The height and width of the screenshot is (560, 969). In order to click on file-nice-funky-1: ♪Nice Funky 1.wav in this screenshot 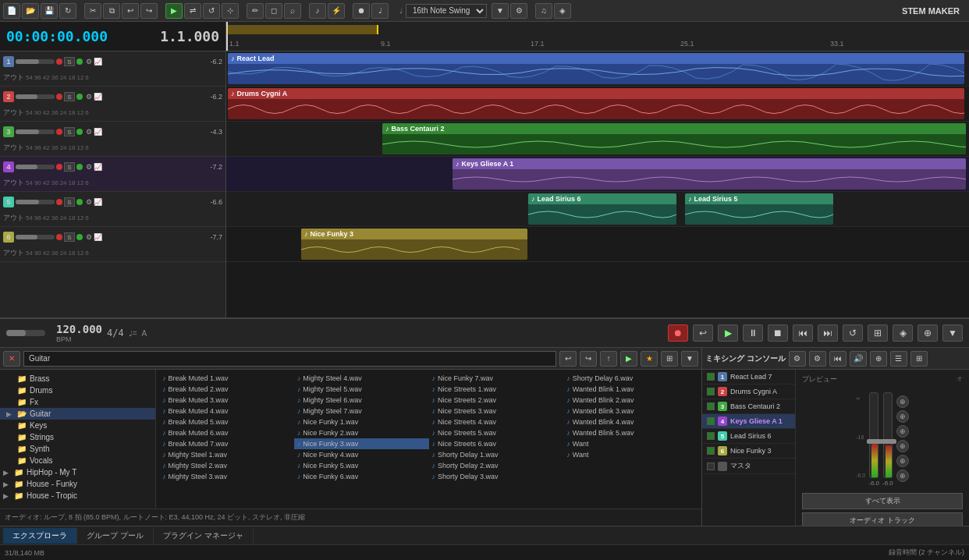, I will do `click(362, 422)`.